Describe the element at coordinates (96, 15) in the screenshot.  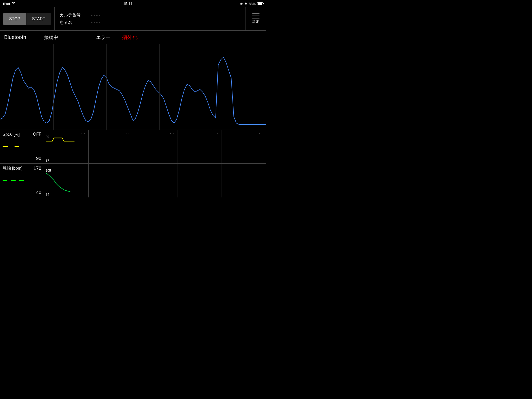
I see `karte-dashes: ----` at that location.